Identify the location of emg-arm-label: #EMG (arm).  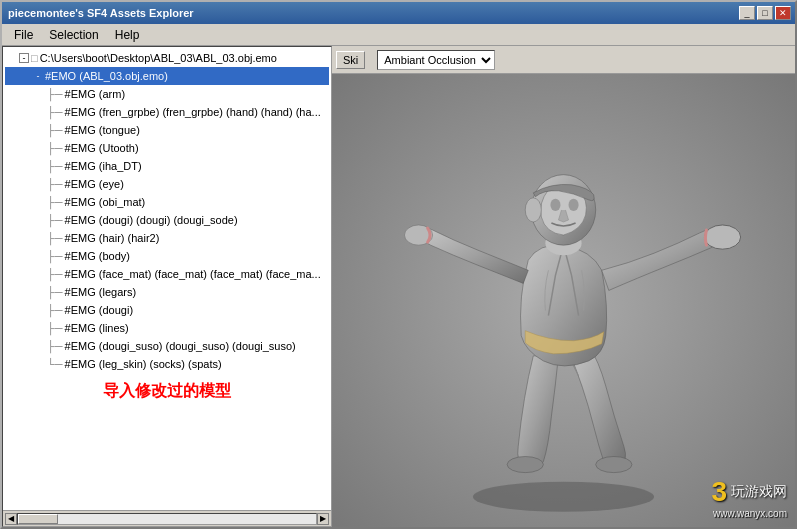
(96, 94).